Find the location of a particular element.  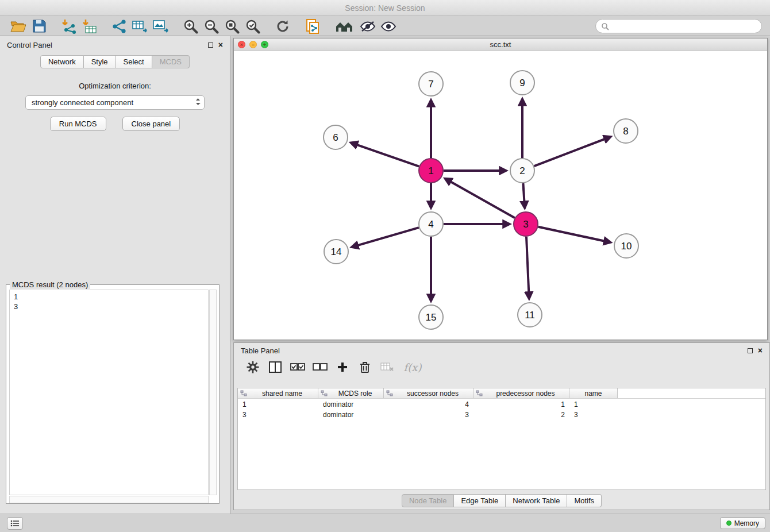

import-network-button is located at coordinates (69, 26).